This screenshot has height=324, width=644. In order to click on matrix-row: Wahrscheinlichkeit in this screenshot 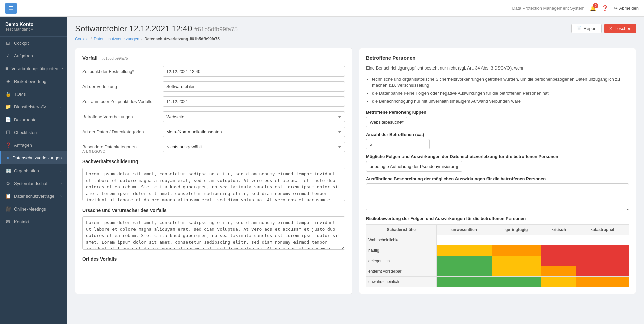, I will do `click(498, 240)`.